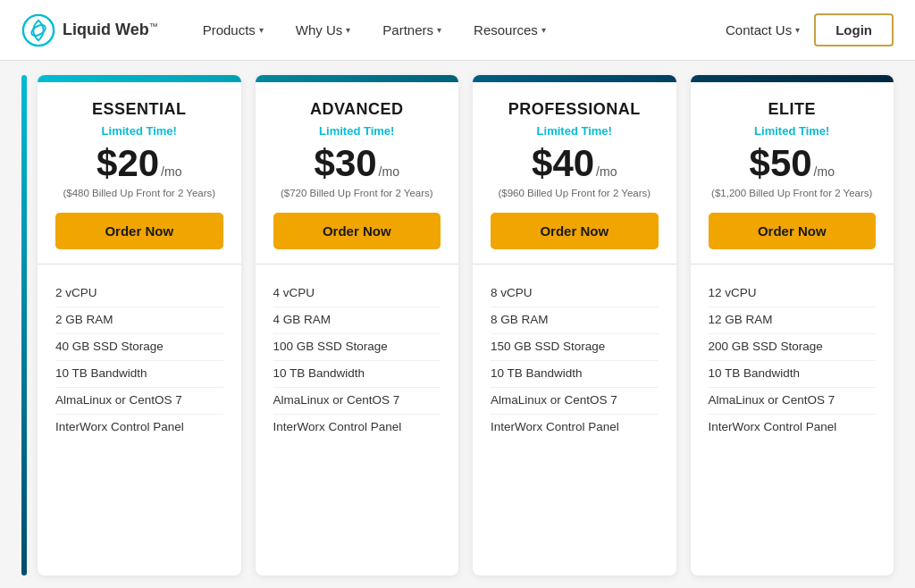  Describe the element at coordinates (357, 109) in the screenshot. I see `plan-name: ADVANCED` at that location.